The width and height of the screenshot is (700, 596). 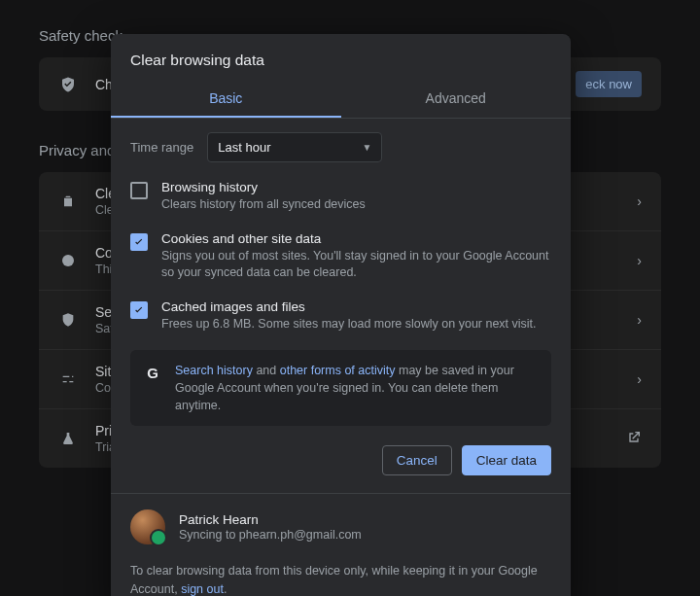 What do you see at coordinates (270, 535) in the screenshot?
I see `account-sync-status: Syncing to phearn.ph@gmail.com` at bounding box center [270, 535].